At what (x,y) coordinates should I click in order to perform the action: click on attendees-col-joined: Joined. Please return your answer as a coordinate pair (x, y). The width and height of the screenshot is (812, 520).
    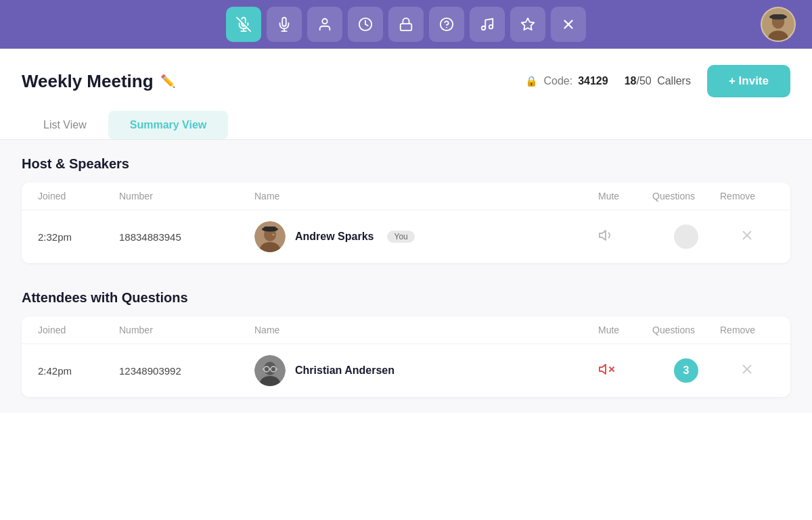
    Looking at the image, I should click on (78, 330).